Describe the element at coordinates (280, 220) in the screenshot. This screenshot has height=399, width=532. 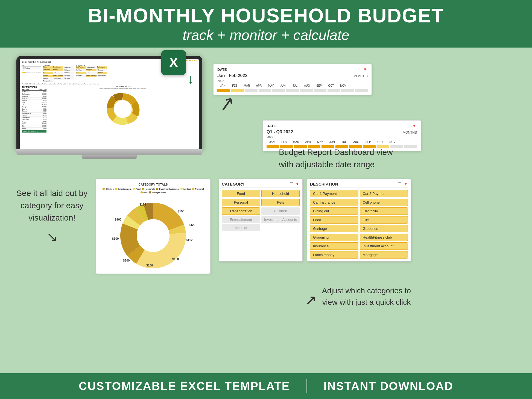
I see `category-chip-investment: Investment Accounts` at that location.